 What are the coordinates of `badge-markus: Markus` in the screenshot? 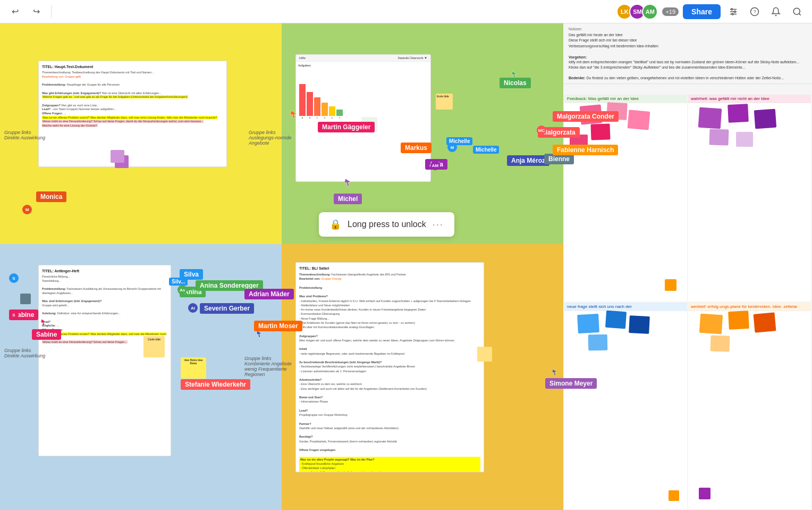 It's located at (416, 148).